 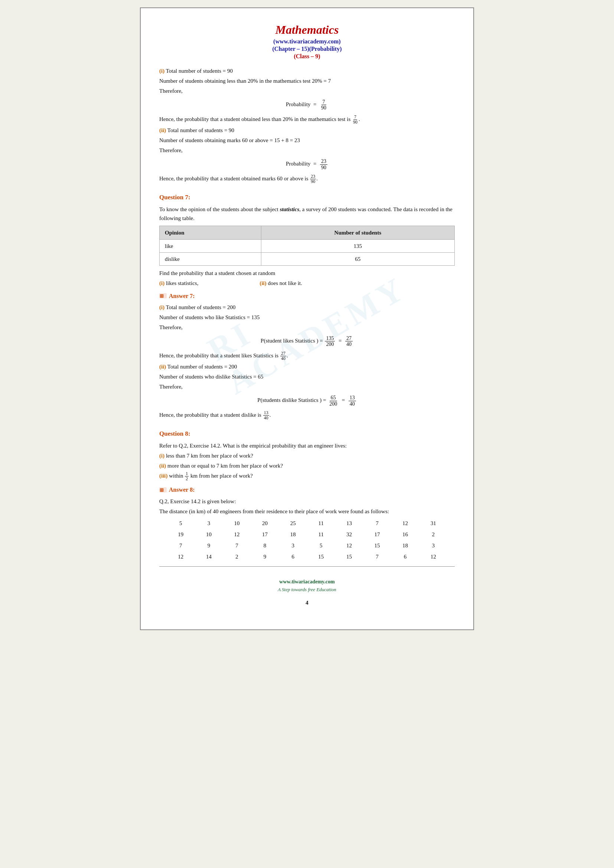 I want to click on q6-part-i-formula: Probability = 7 90, so click(x=307, y=105).